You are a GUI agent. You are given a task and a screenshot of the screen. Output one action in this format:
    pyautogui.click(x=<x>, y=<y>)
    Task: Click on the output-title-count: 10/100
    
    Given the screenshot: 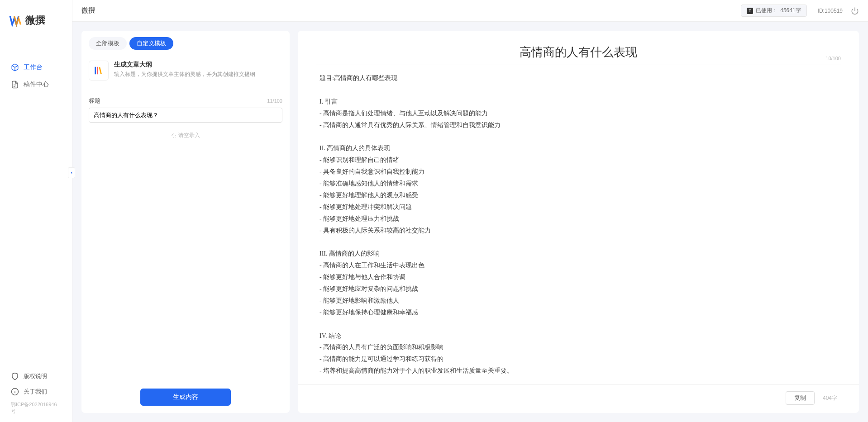 What is the action you would take?
    pyautogui.click(x=833, y=58)
    